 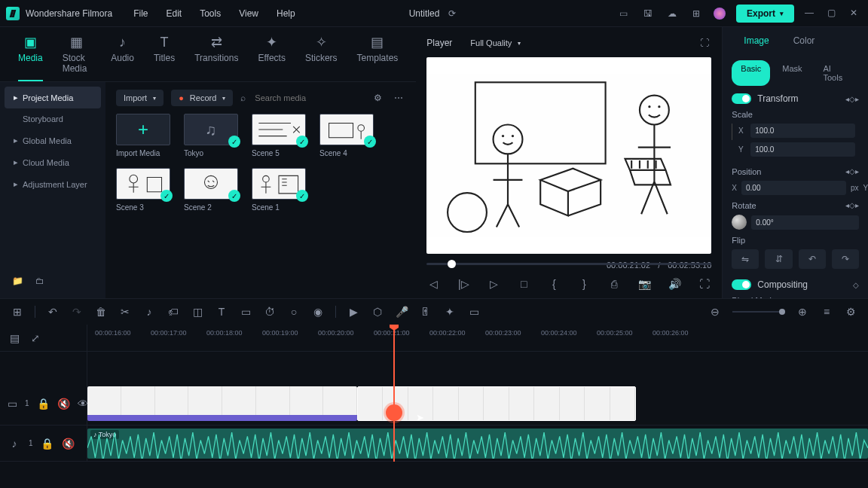 I want to click on link-icon: ⤢, so click(x=35, y=338).